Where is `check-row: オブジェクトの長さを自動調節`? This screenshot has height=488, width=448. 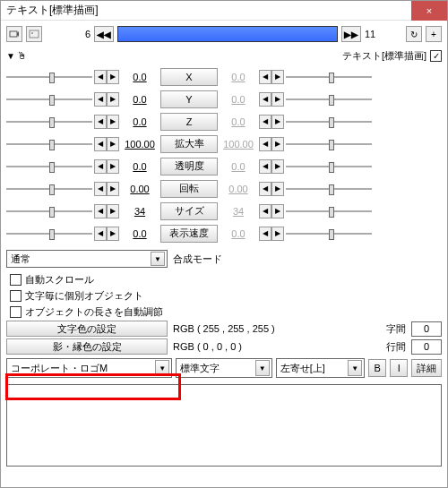
check-row: オブジェクトの長さを自動調節 is located at coordinates (224, 312).